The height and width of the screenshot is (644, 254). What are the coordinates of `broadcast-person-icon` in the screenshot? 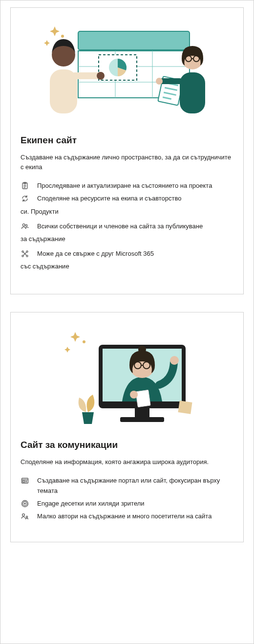 It's located at (127, 375).